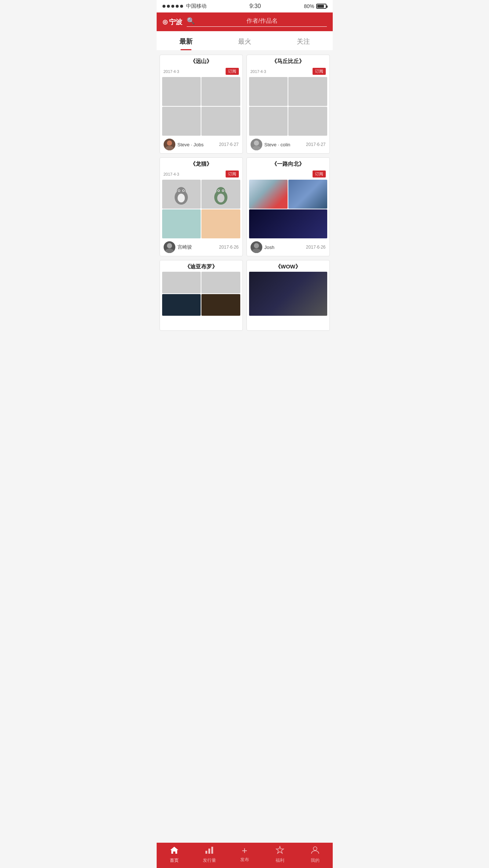 This screenshot has height=868, width=489. I want to click on card3-img2, so click(221, 194).